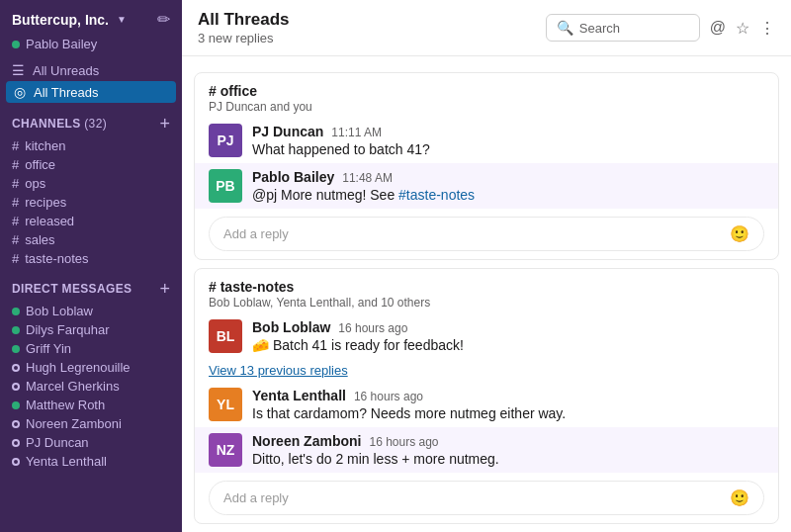  What do you see at coordinates (486, 450) in the screenshot?
I see `message-row: NZ Noreen Zamboni 16 hours ago Ditto, le…` at bounding box center [486, 450].